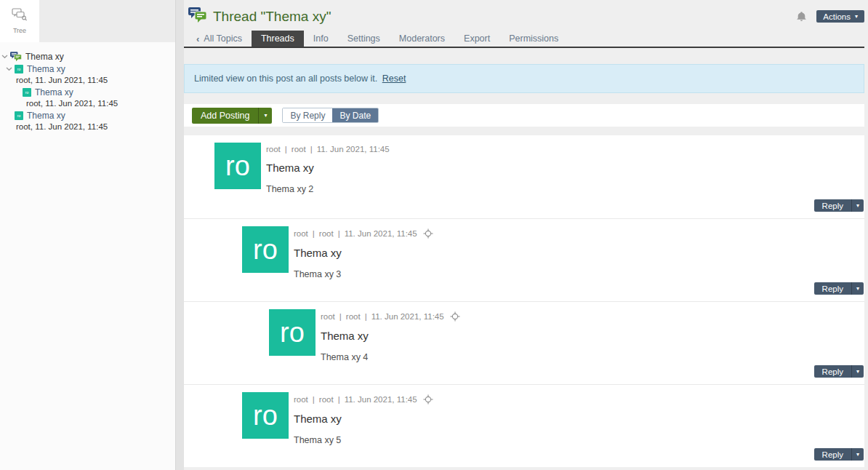  What do you see at coordinates (308, 115) in the screenshot?
I see `sort-by-reply-button: By Reply` at bounding box center [308, 115].